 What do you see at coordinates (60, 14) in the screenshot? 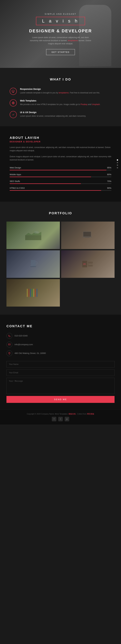
I see `hero-subtitle: Simple and Elegant` at bounding box center [60, 14].